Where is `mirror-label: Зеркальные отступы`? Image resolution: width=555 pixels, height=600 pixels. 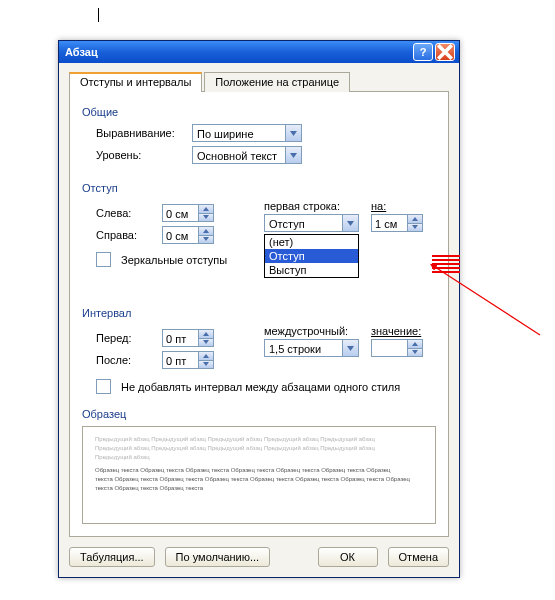
mirror-label: Зеркальные отступы is located at coordinates (174, 260).